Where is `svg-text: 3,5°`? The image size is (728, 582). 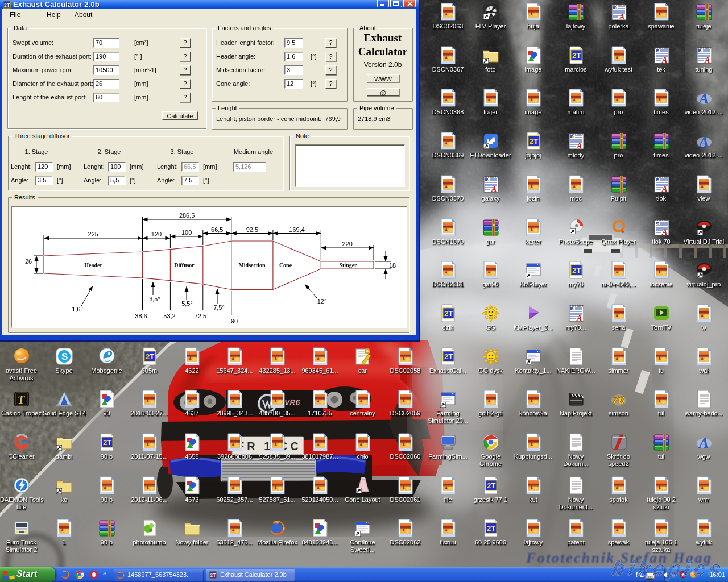 svg-text: 3,5° is located at coordinates (155, 299).